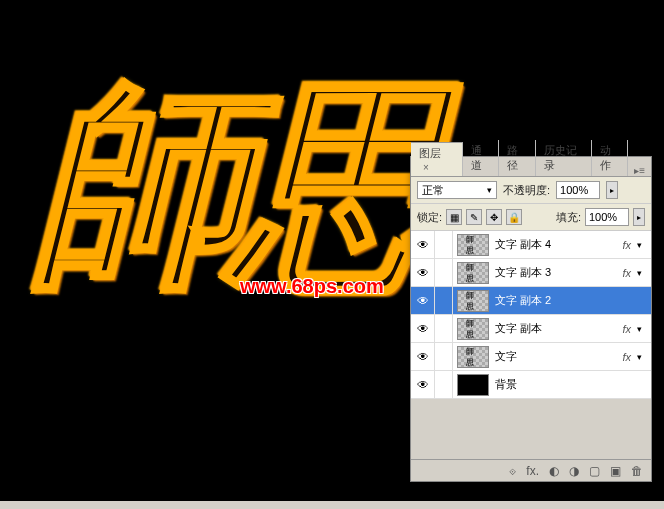  What do you see at coordinates (531, 385) in the screenshot?
I see `layer-row: 👁 背景` at bounding box center [531, 385].